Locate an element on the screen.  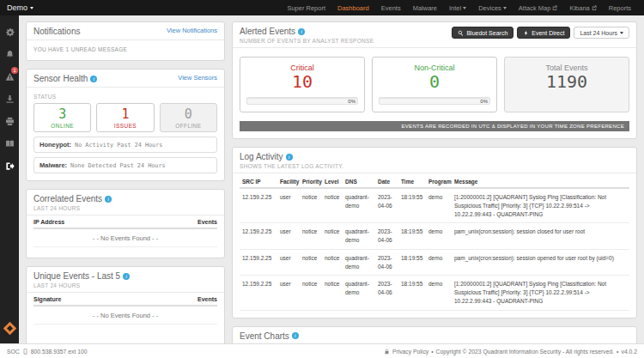
log-cell: pam_unix(cron:session): session closed f… is located at coordinates (541, 237).